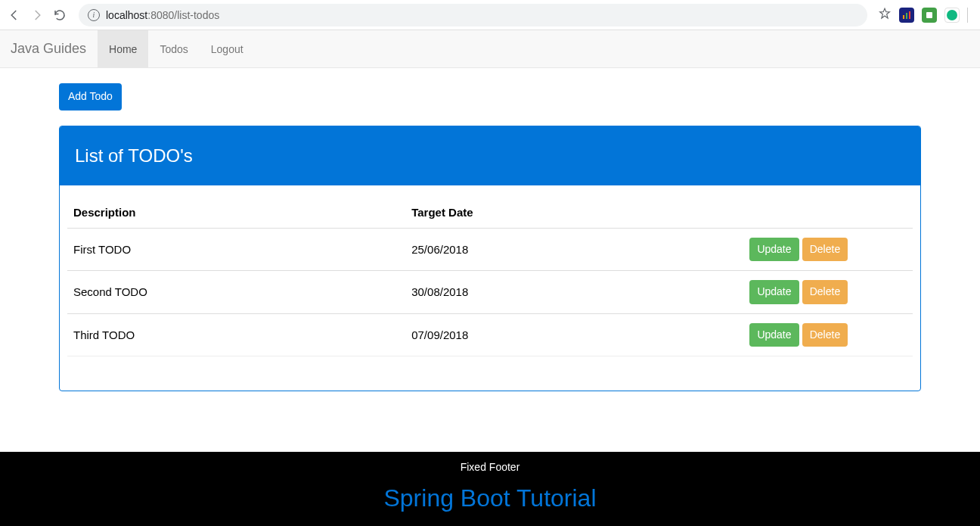 The image size is (980, 526). What do you see at coordinates (490, 292) in the screenshot?
I see `table-row: Second TODO30/08/2018Update Delete` at bounding box center [490, 292].